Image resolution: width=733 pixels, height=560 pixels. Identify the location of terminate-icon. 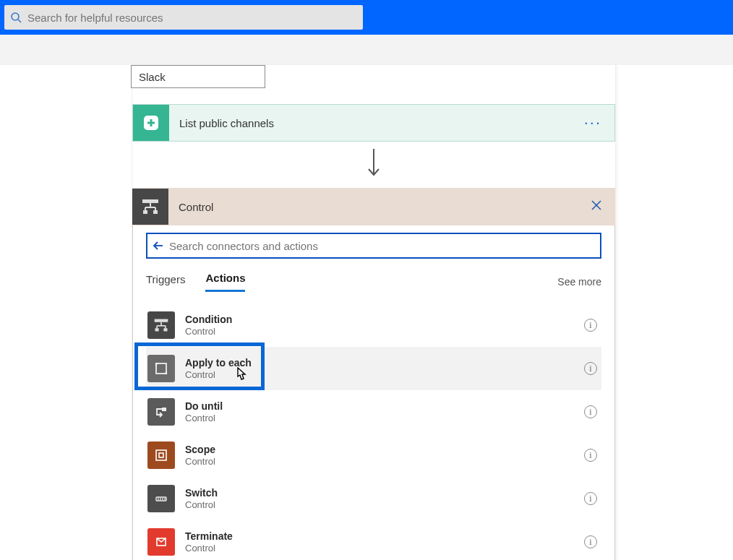
(161, 542).